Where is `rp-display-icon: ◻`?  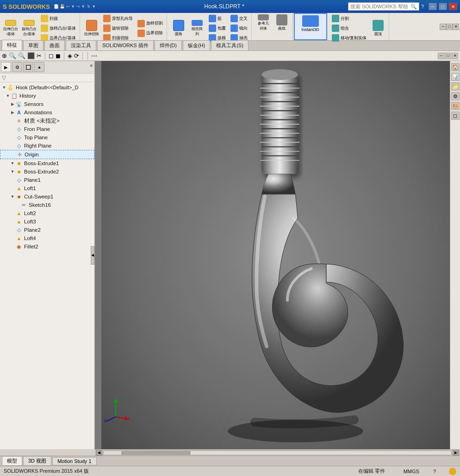
rp-display-icon: ◻ is located at coordinates (455, 116).